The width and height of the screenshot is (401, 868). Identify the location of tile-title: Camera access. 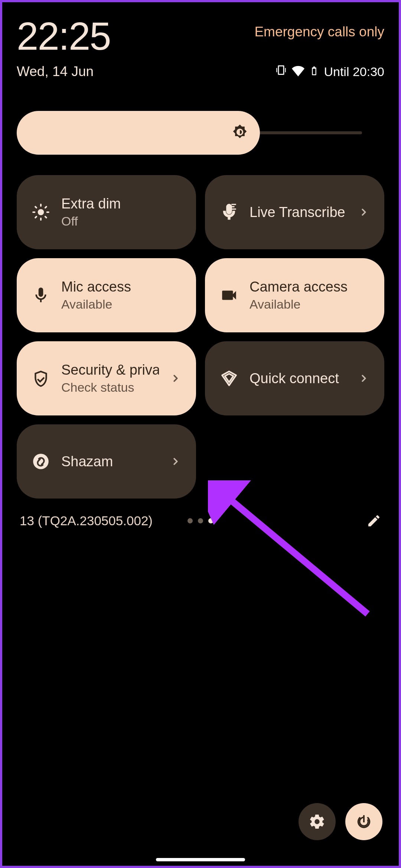
(310, 287).